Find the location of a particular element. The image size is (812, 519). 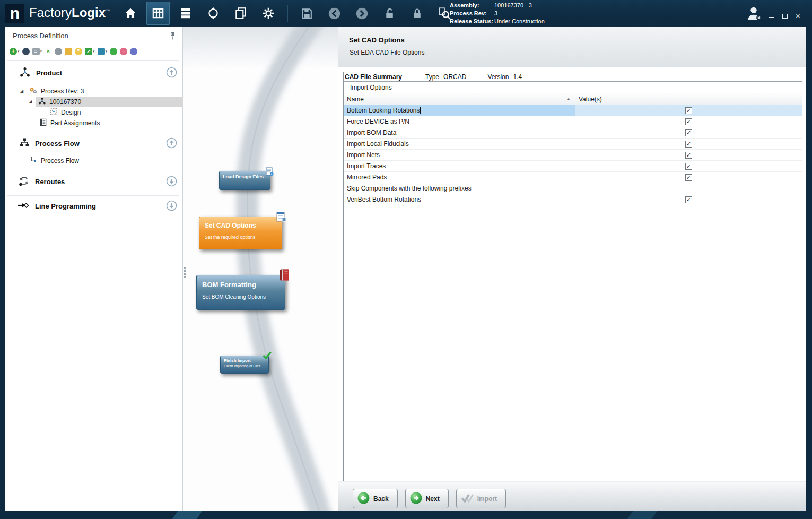

next-button: Next is located at coordinates (427, 499).